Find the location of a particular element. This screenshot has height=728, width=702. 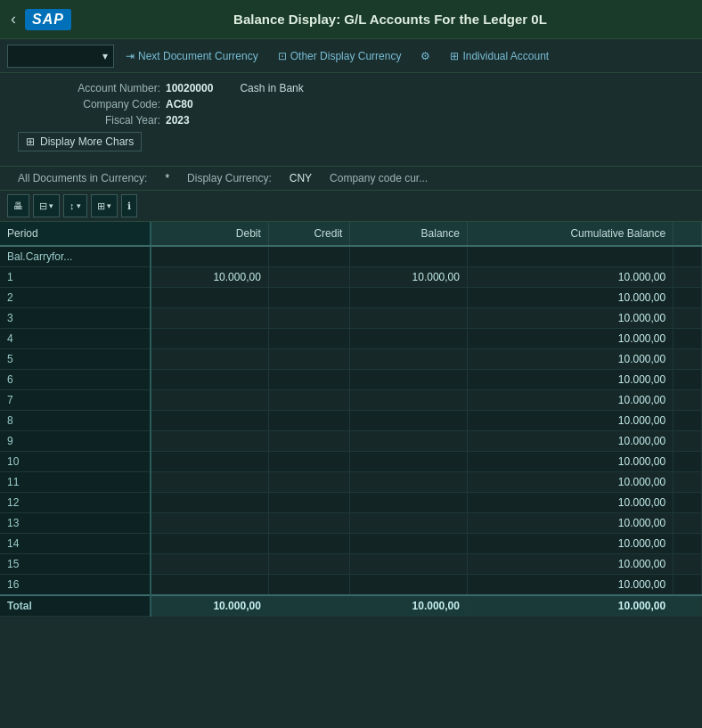

total-balance: 10.000,00 is located at coordinates (409, 606).